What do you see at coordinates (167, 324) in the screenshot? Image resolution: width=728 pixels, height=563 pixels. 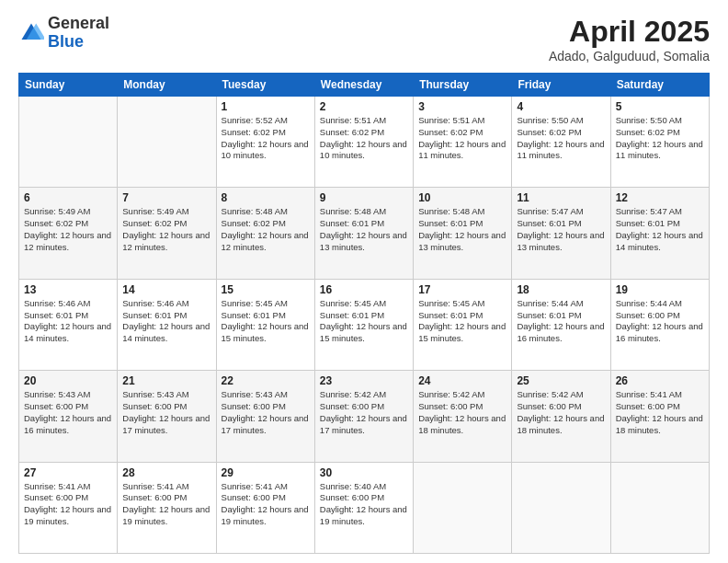 I see `calendar-cell: 14Sunrise: 5:46 AM Sunset: 6:01 PM Dayli…` at bounding box center [167, 324].